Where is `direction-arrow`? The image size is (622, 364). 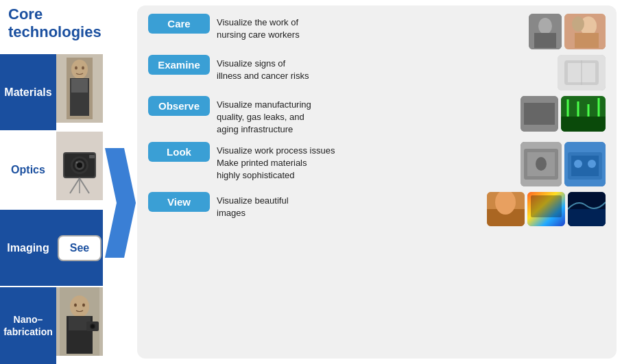 direction-arrow is located at coordinates (121, 203).